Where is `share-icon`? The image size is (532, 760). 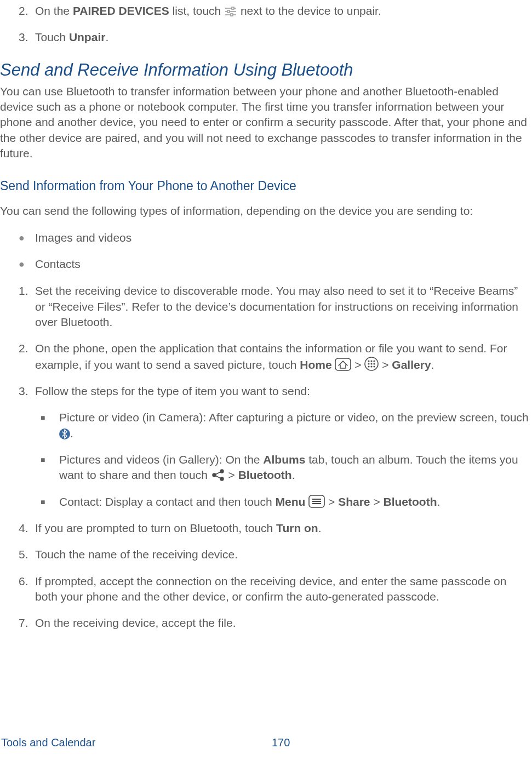 share-icon is located at coordinates (218, 475).